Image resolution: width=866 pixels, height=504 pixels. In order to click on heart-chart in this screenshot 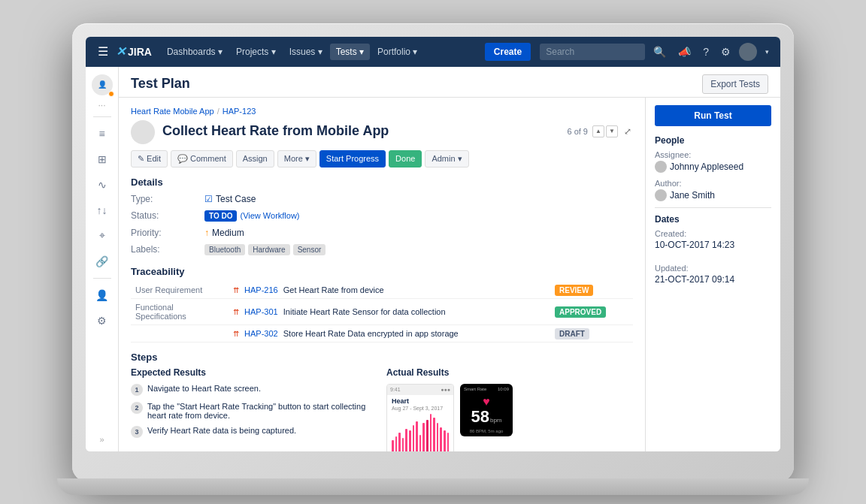, I will do `click(420, 431)`.